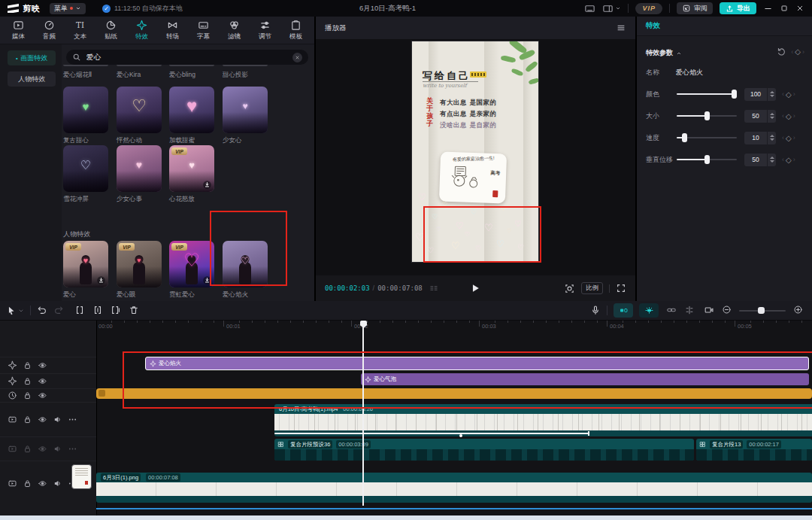 Image resolution: width=812 pixels, height=520 pixels. I want to click on search-bar, so click(187, 57).